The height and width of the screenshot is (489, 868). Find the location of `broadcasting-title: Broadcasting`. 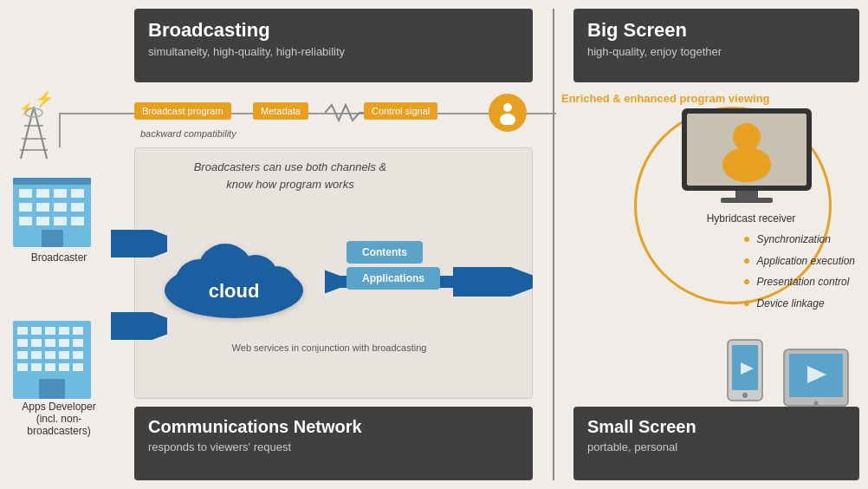

broadcasting-title: Broadcasting is located at coordinates (334, 30).